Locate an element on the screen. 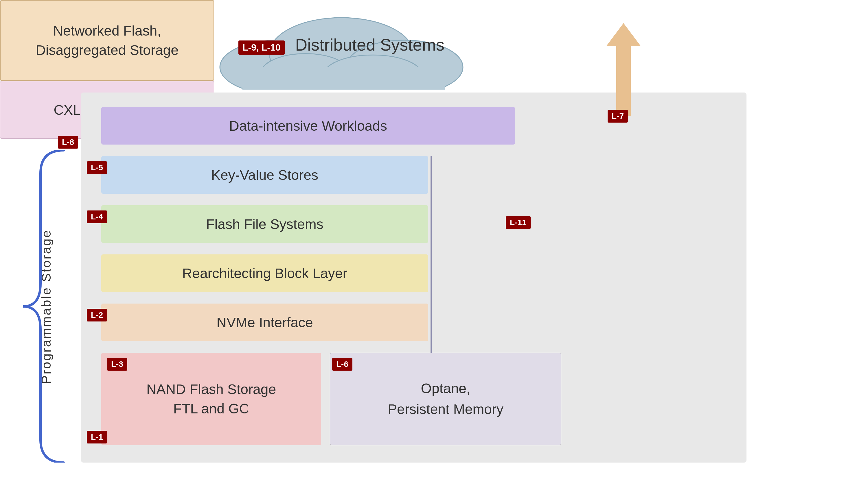 The height and width of the screenshot is (488, 868). layer-flash: Flash File Systems is located at coordinates (265, 224).